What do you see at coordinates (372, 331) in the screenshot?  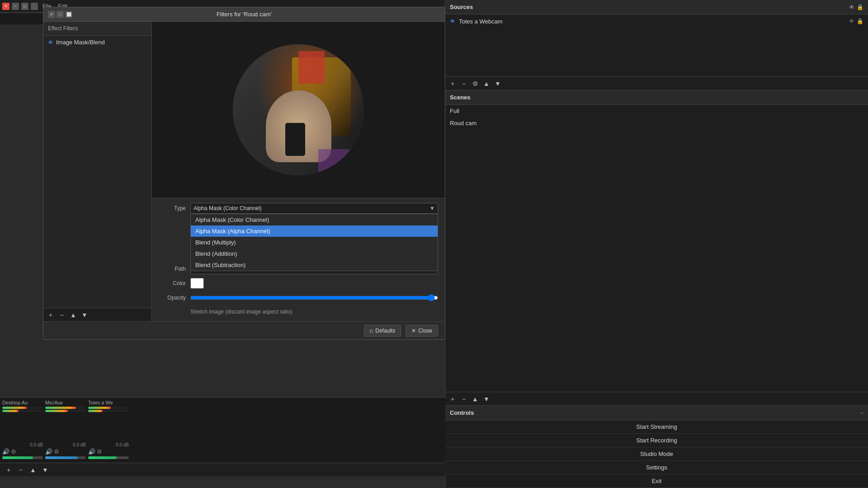 I see `defaults-icon: ⎌` at bounding box center [372, 331].